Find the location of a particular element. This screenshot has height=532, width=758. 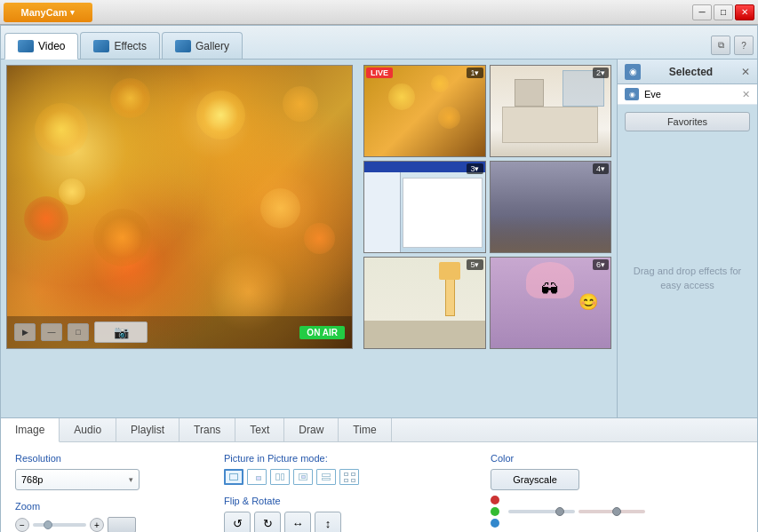

video-controls: ▶ — □ 📷 ON AIR is located at coordinates (180, 332).